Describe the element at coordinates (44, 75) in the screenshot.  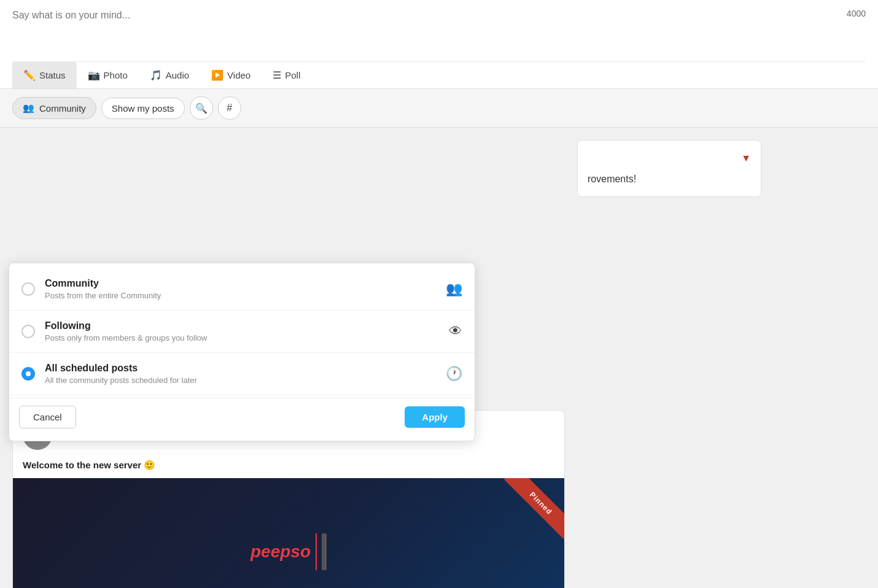
I see `tab-status: ✏️ Status` at that location.